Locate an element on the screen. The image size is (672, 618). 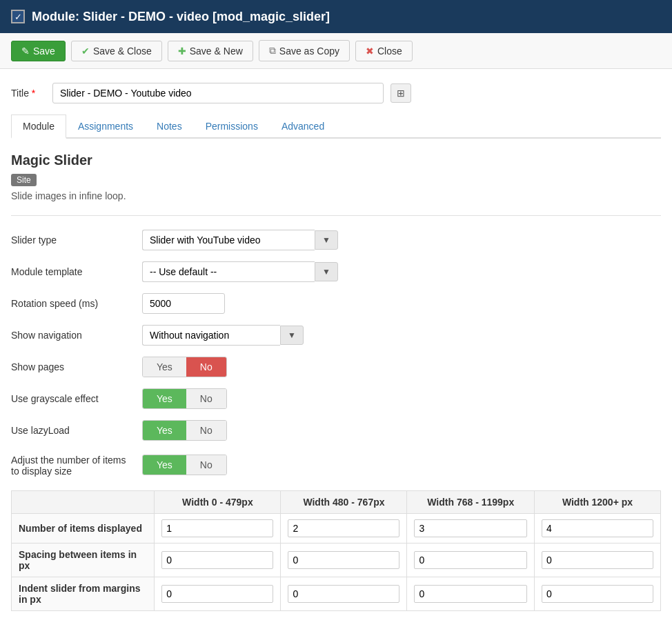
close-button: ✖ Close is located at coordinates (384, 51).